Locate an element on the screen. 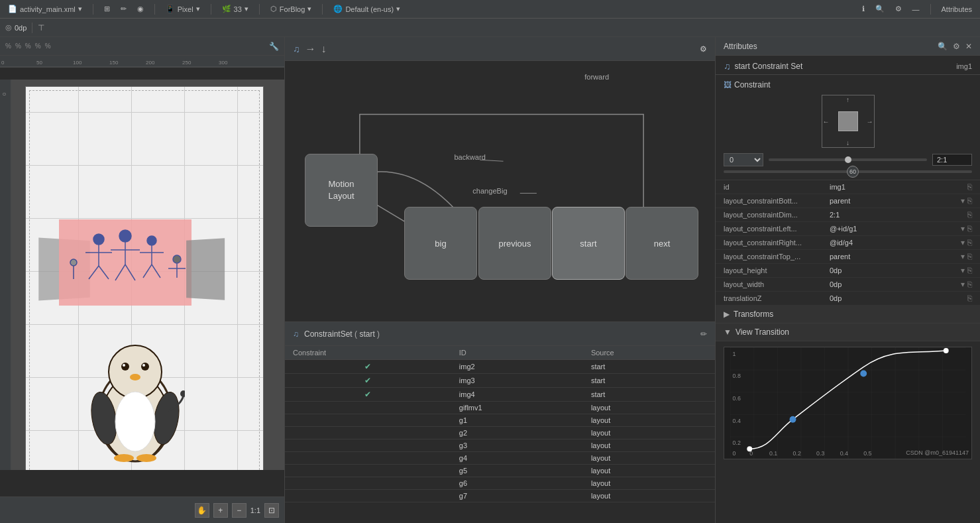 This screenshot has height=523, width=980. attr-row: layout_width 0dp ▾ ⎘ is located at coordinates (848, 285).